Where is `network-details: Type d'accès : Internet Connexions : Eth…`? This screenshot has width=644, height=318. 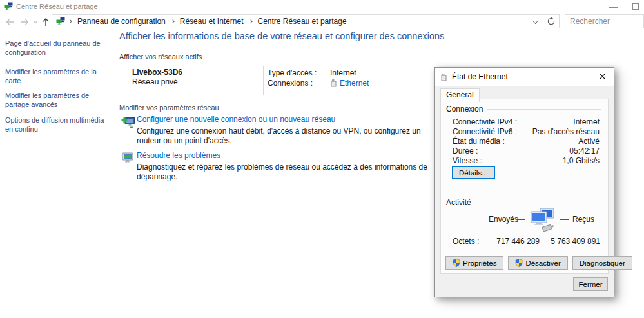
network-details: Type d'accès : Internet Connexions : Eth… is located at coordinates (318, 78).